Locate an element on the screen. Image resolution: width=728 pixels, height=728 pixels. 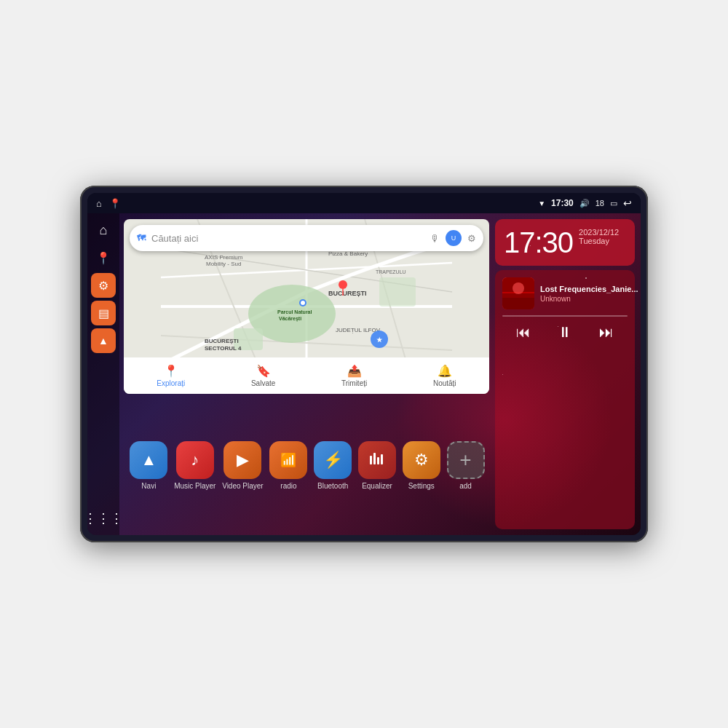
time-display: 17:30 is located at coordinates (562, 203).